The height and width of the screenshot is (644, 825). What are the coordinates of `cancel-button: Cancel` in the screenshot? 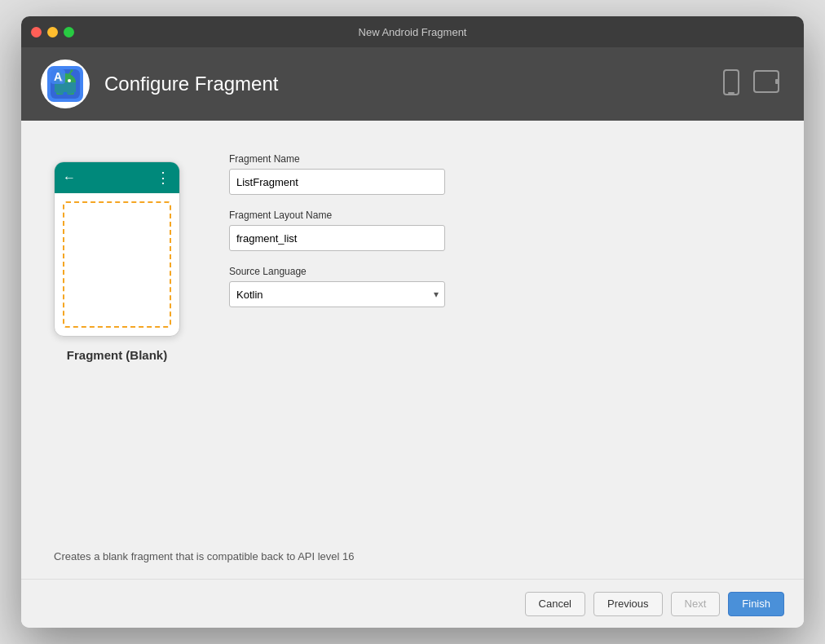 It's located at (555, 604).